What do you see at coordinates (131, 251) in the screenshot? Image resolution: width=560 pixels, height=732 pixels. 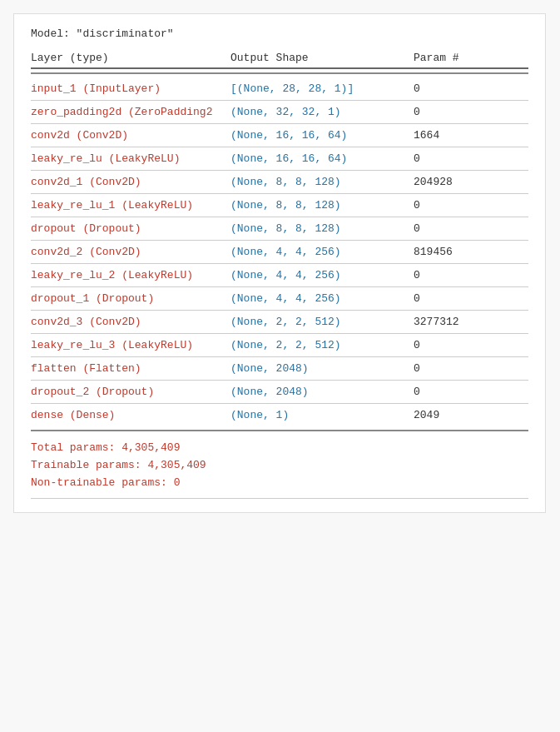 I see `layer-name-cell: conv2d_2 (Conv2D)` at bounding box center [131, 251].